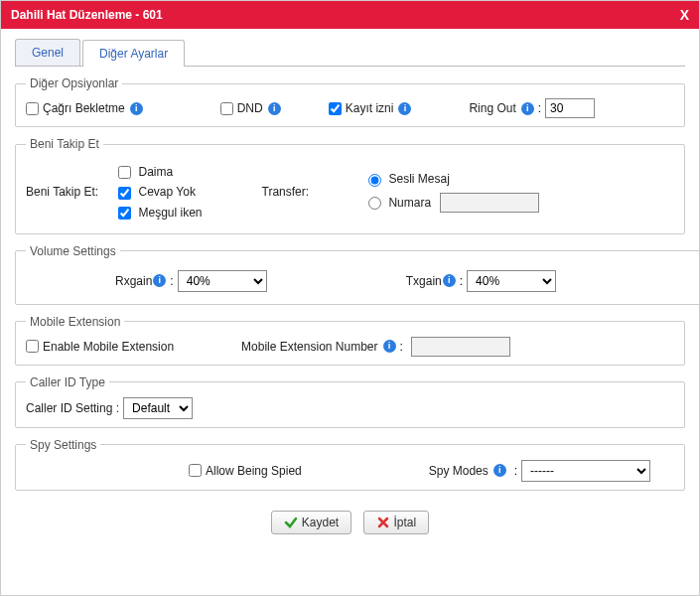  I want to click on always-checkbox, so click(125, 173).